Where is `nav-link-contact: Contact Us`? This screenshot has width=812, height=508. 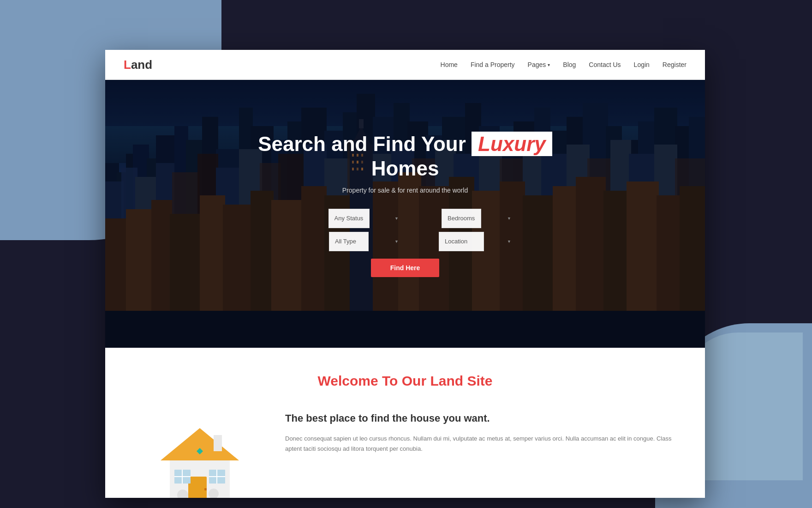
nav-link-contact: Contact Us is located at coordinates (604, 65).